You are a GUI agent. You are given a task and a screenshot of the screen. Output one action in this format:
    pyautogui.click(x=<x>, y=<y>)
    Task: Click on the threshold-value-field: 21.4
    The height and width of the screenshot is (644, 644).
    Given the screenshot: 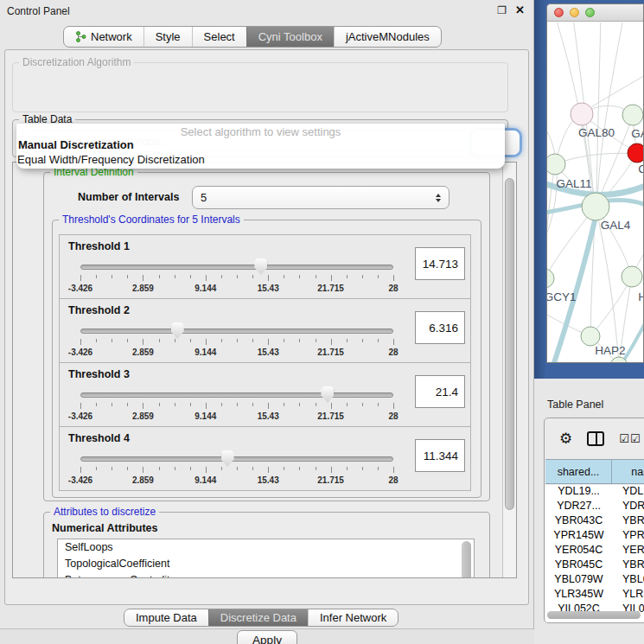 What is the action you would take?
    pyautogui.click(x=440, y=392)
    